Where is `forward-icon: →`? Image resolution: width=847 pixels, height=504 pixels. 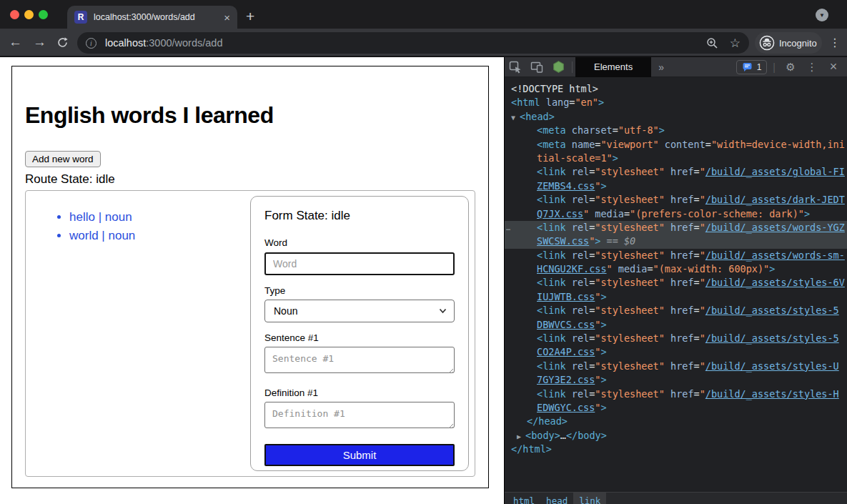 forward-icon: → is located at coordinates (40, 42).